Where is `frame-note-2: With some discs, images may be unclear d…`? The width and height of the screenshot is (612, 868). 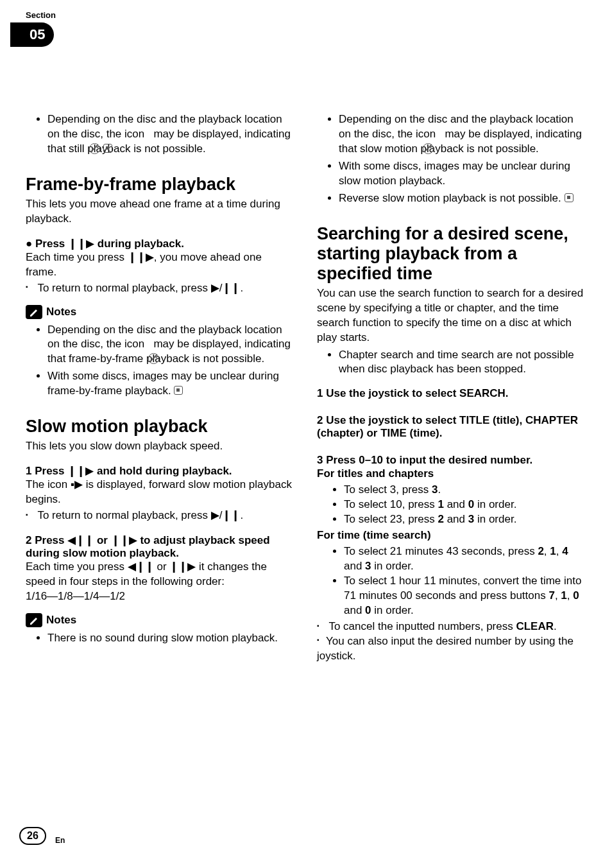 frame-note-2: With some discs, images may be unclear d… is located at coordinates (171, 384).